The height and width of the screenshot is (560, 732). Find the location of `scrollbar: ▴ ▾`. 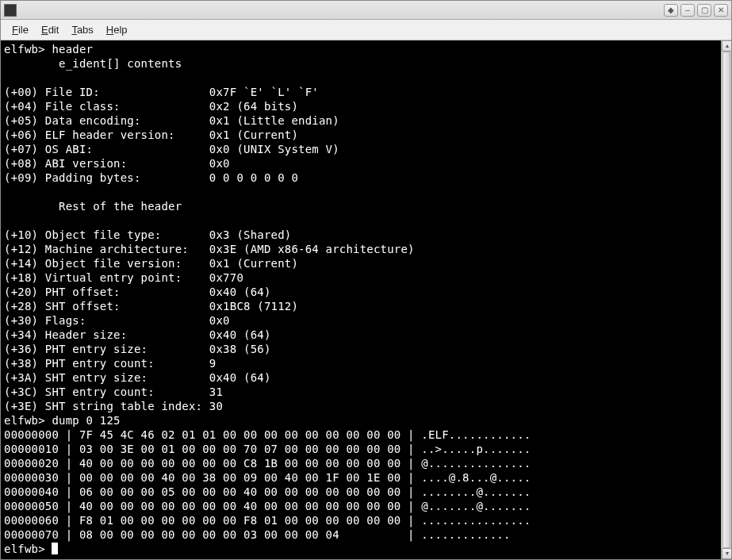

scrollbar: ▴ ▾ is located at coordinates (726, 300).